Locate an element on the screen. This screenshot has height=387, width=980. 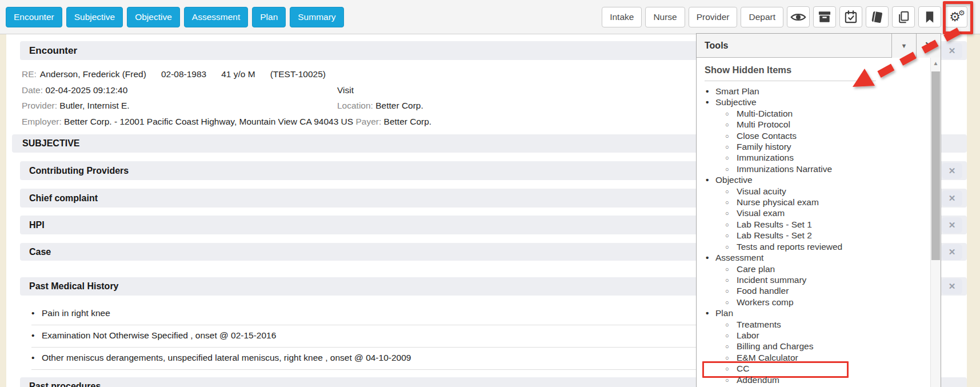
hidden-item-visual-acuity: Visual acuity is located at coordinates (818, 191).